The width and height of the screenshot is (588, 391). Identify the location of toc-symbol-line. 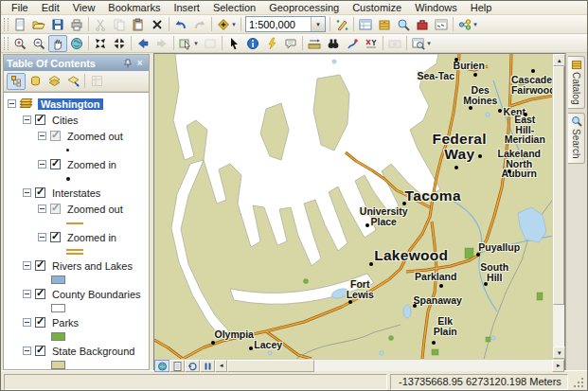
(76, 223).